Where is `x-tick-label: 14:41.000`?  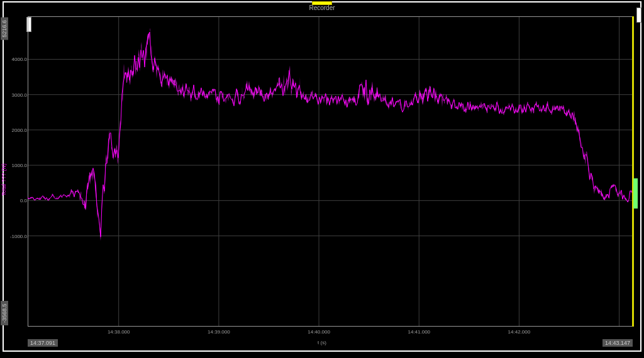
x-tick-label: 14:41.000 is located at coordinates (419, 332).